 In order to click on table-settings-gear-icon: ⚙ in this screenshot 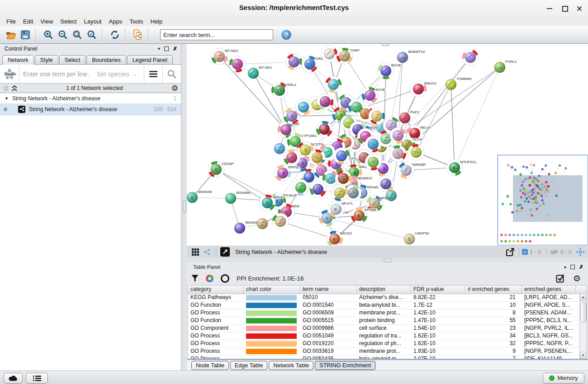, I will do `click(577, 278)`.